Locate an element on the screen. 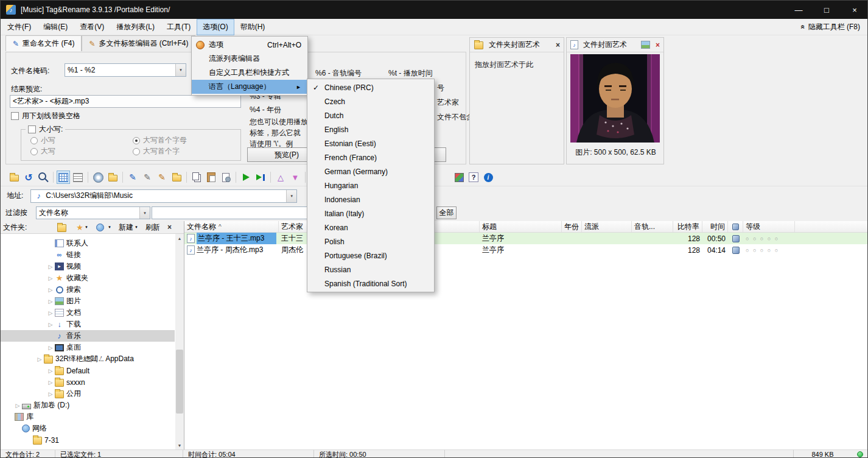  language-item-estonian: Estonian (Eesti) is located at coordinates (371, 144).